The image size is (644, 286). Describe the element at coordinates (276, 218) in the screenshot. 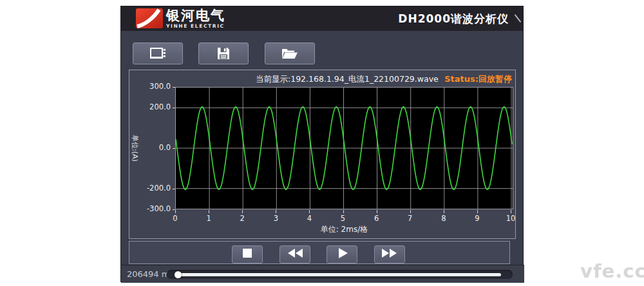

I see `x-tick-label: 3` at that location.